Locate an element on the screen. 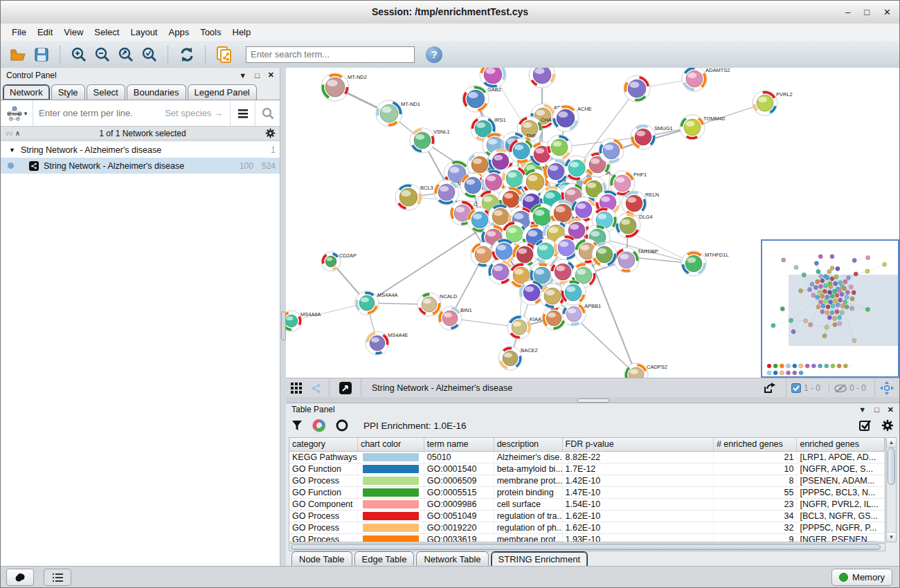  zoom-fit-icon is located at coordinates (126, 55).